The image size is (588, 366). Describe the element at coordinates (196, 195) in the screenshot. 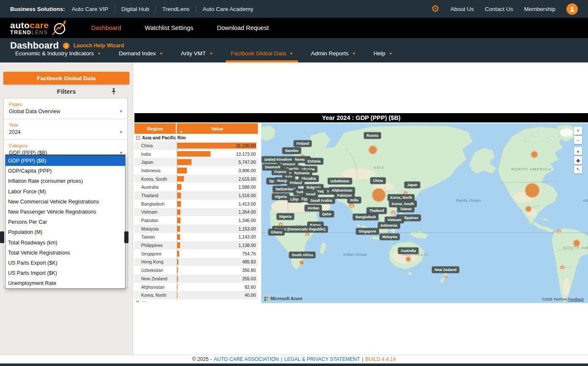

I see `table-row-thailand: Thailand1,516.00` at that location.